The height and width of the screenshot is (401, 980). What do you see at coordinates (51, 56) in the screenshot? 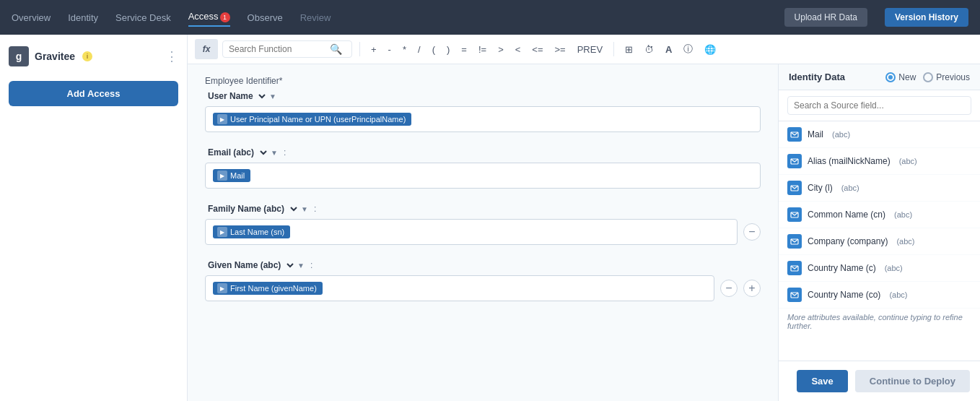
I see `sidebar-logo: g Gravitee i` at bounding box center [51, 56].